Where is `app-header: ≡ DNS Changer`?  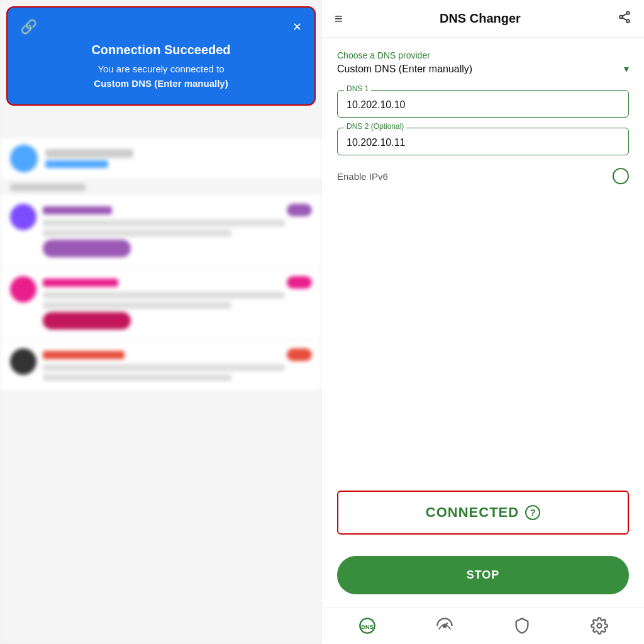 app-header: ≡ DNS Changer is located at coordinates (483, 19).